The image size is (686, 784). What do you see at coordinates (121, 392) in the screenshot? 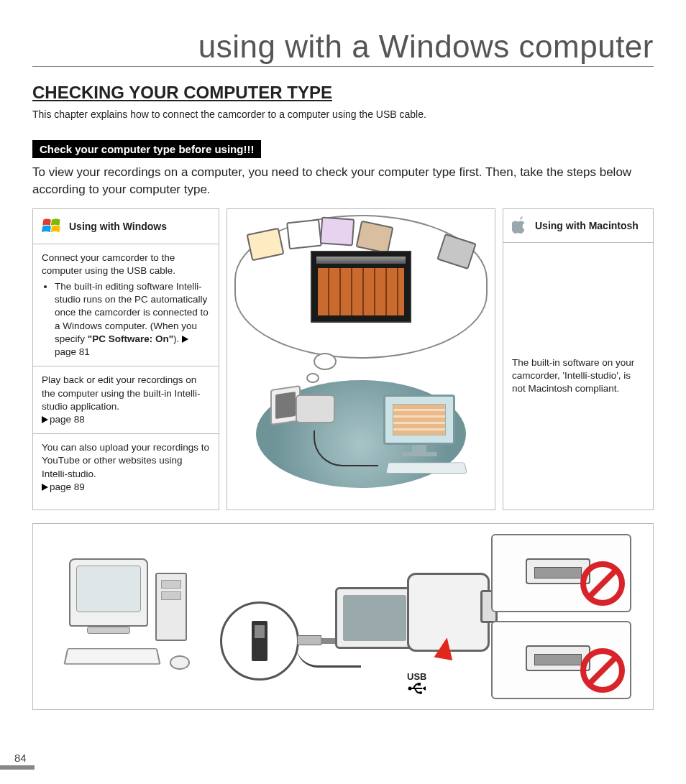
I see `win-b2-text: Play back or edit your recordings on the…` at bounding box center [121, 392].